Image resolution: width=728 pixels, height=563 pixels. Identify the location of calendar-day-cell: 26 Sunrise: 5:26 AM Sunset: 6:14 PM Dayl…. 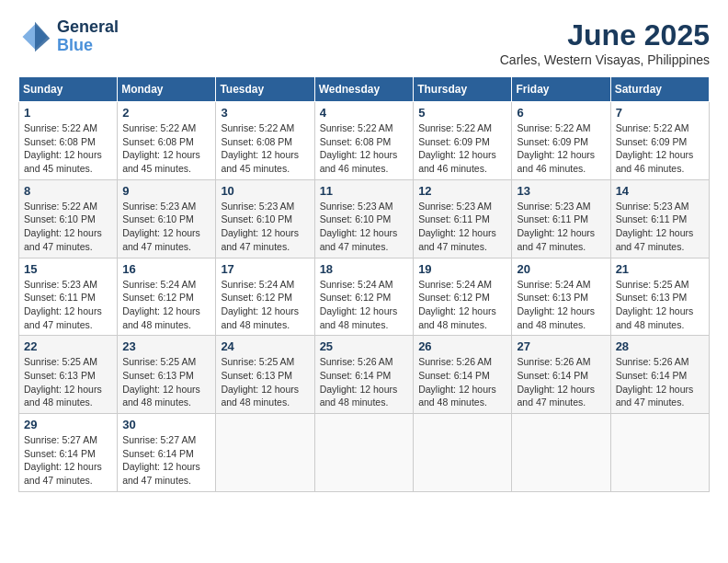
(463, 375).